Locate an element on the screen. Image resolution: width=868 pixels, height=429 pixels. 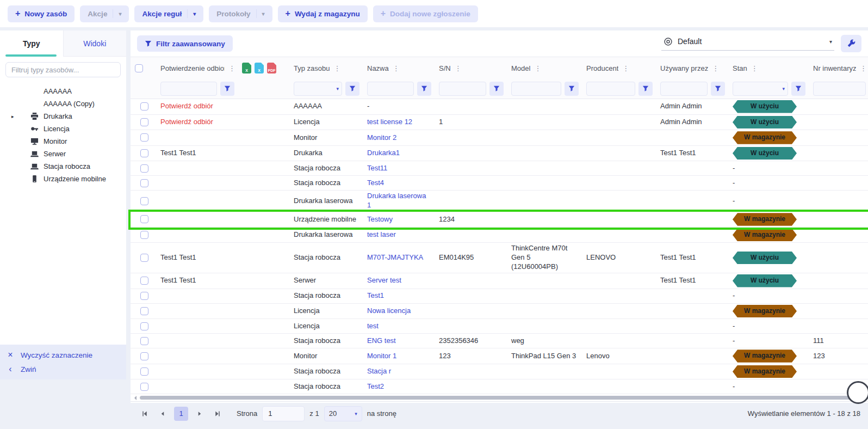
protocols-button: Protokoły▾ is located at coordinates (240, 14).